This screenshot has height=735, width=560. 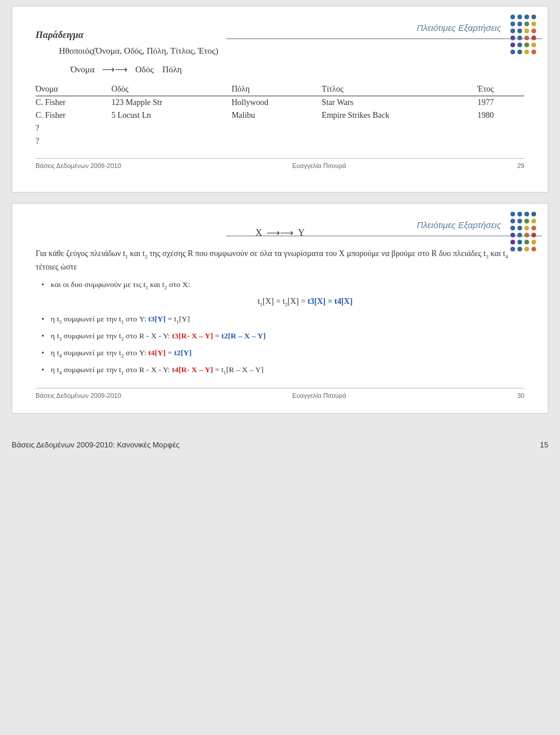 What do you see at coordinates (283, 354) in the screenshot?
I see `bullet-4: η t4 συμφωνεί με την t2 στο Y: t4[Y] = t…` at bounding box center [283, 354].